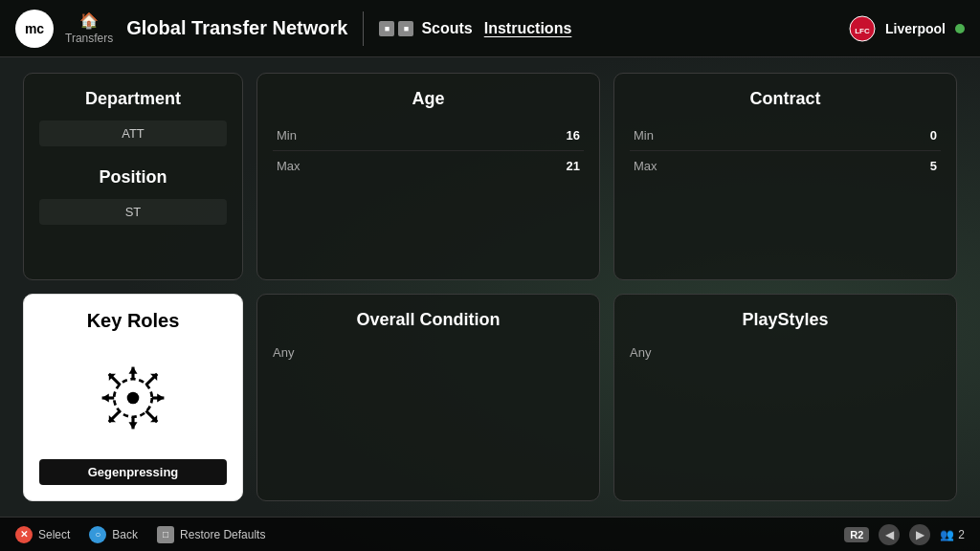 This screenshot has height=551, width=980. Describe the element at coordinates (862, 31) in the screenshot. I see `svg-text: LFC` at that location.